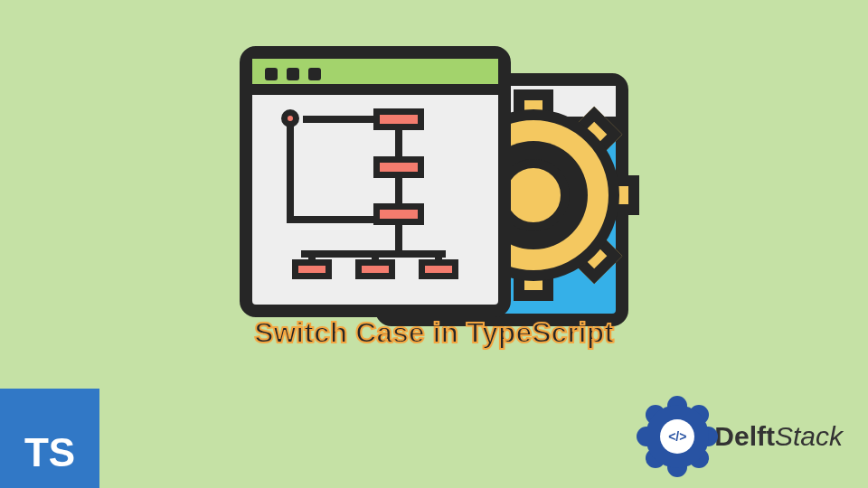 Image resolution: width=868 pixels, height=488 pixels. I want to click on typescript-logo-text: TS, so click(50, 453).